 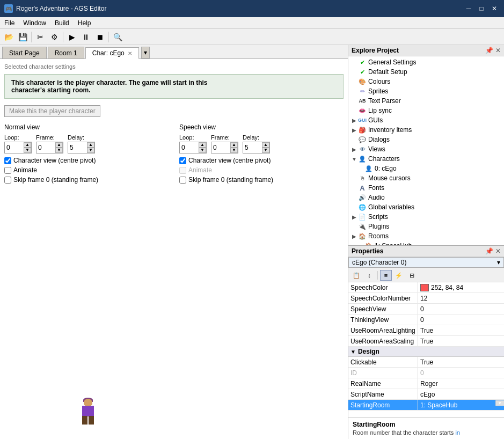 What do you see at coordinates (77, 148) in the screenshot?
I see `normal-delay-input` at bounding box center [77, 148].